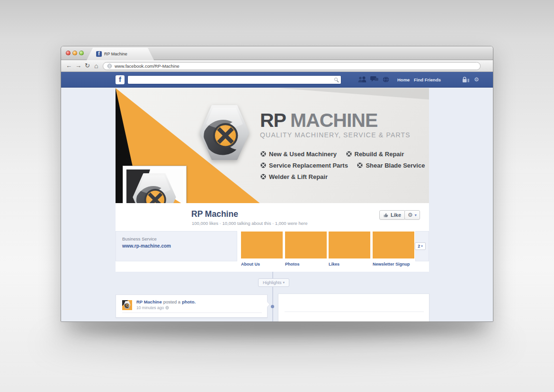 Image resolution: width=554 pixels, height=392 pixels. Describe the element at coordinates (234, 80) in the screenshot. I see `search-input` at that location.